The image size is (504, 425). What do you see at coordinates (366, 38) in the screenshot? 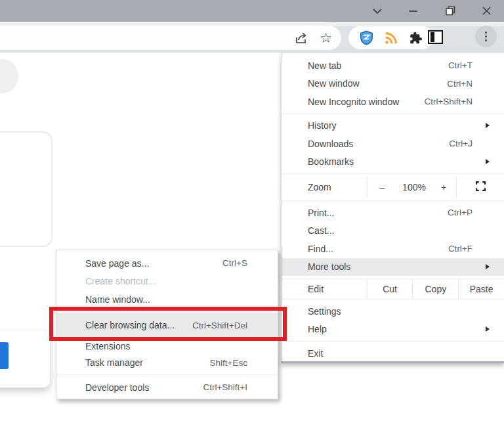
I see `shield-extension-icon` at bounding box center [366, 38].